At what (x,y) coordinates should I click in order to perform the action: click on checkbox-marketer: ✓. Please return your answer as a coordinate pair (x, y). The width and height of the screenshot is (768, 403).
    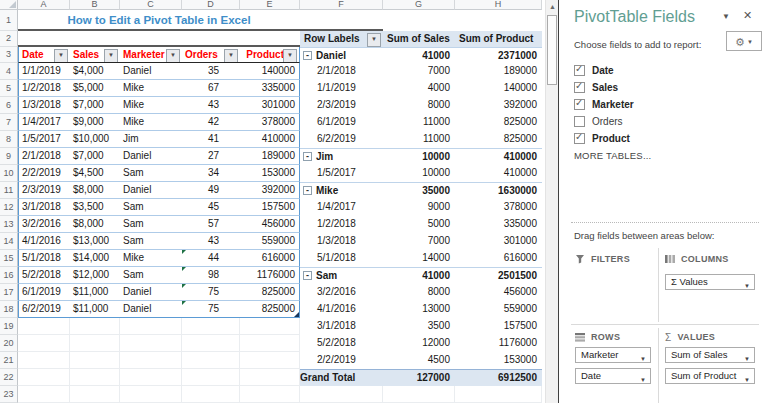
    Looking at the image, I should click on (580, 104).